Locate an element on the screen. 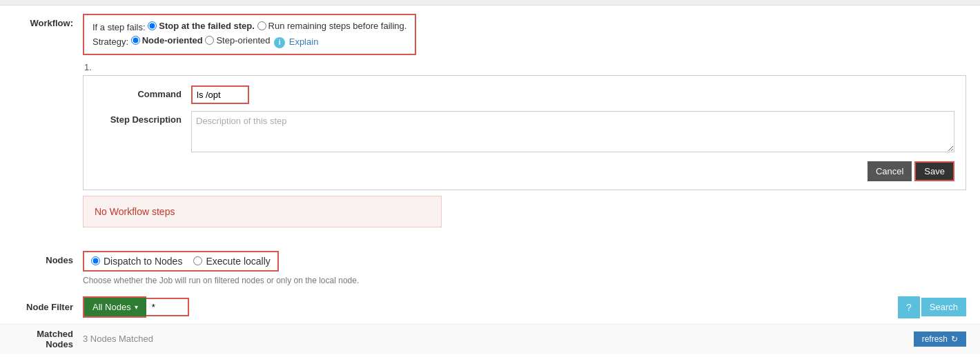  run-remaining-radio is located at coordinates (262, 26).